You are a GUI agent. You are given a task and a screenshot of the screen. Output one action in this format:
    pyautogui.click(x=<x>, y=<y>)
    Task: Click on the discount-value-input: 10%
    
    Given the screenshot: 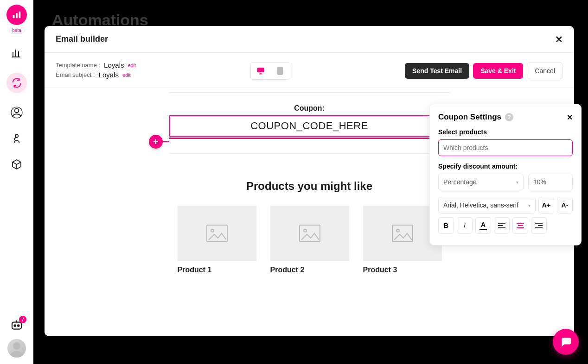 What is the action you would take?
    pyautogui.click(x=550, y=182)
    